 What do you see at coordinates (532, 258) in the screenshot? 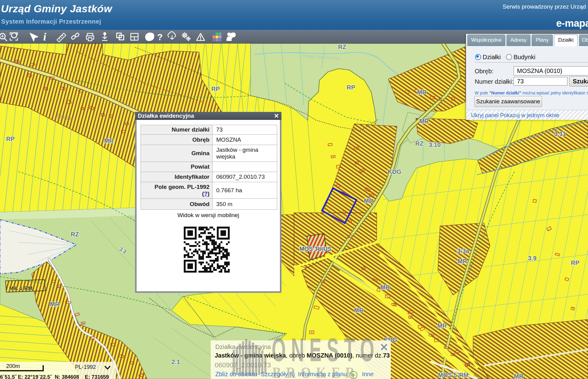
I see `svg-text: 3.9` at bounding box center [532, 258].